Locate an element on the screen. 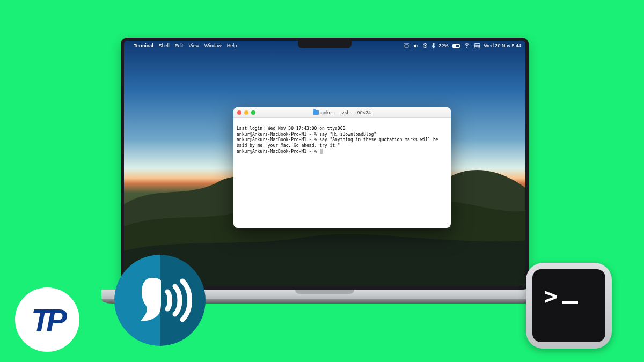 This screenshot has height=362, width=644. display-notch is located at coordinates (325, 45).